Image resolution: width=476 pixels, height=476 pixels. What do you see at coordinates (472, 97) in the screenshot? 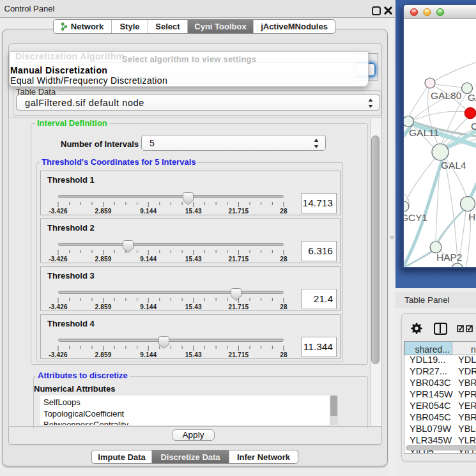
I see `svg-text: GA` at bounding box center [472, 97].